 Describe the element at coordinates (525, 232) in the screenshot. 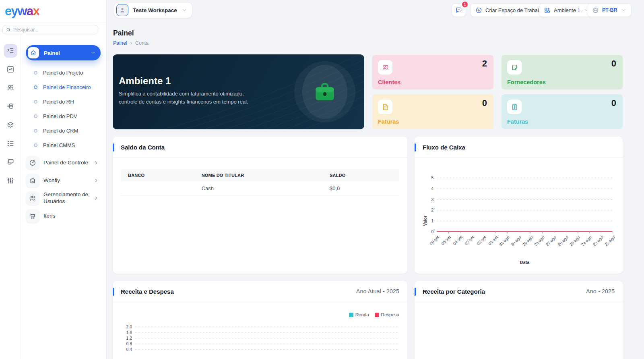

I see `cashflow-line` at that location.